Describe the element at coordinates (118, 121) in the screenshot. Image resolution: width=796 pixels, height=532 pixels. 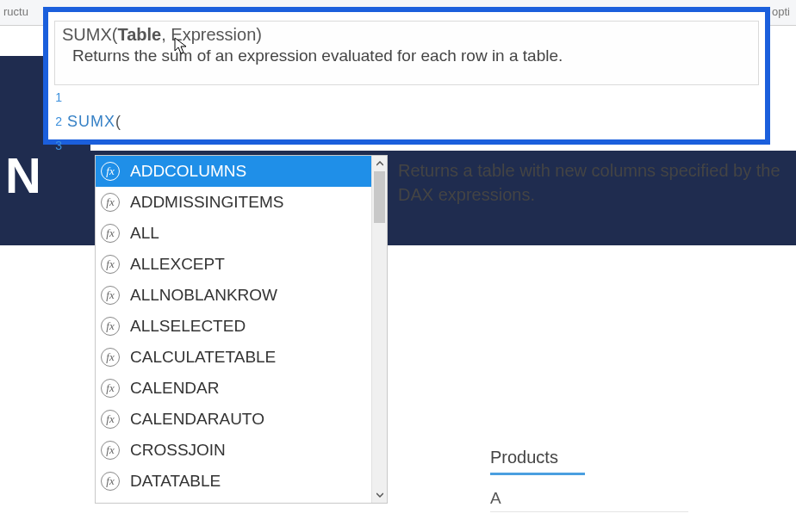
I see `code-paren: (` at that location.